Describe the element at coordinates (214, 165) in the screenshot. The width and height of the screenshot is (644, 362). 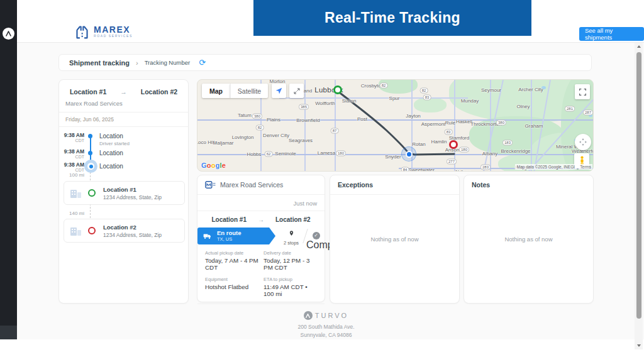
I see `google-logo: Google` at that location.